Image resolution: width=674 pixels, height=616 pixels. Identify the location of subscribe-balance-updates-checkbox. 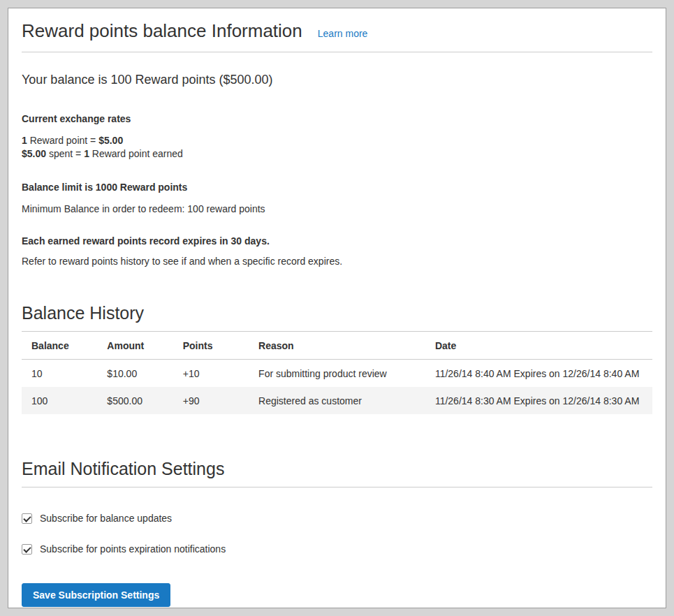
(27, 518).